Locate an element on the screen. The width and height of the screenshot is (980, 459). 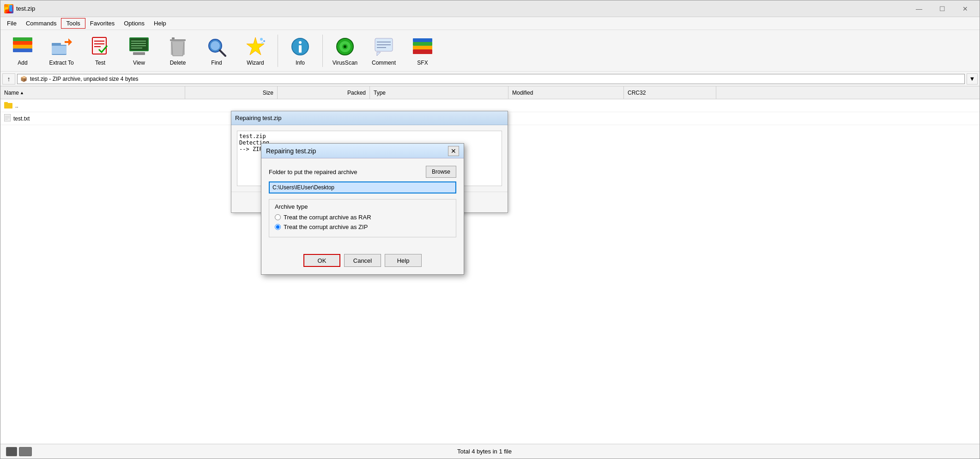
menu-options: Options is located at coordinates (134, 23).